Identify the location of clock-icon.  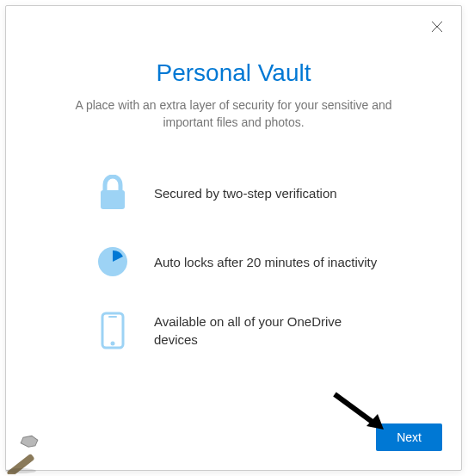
(113, 262).